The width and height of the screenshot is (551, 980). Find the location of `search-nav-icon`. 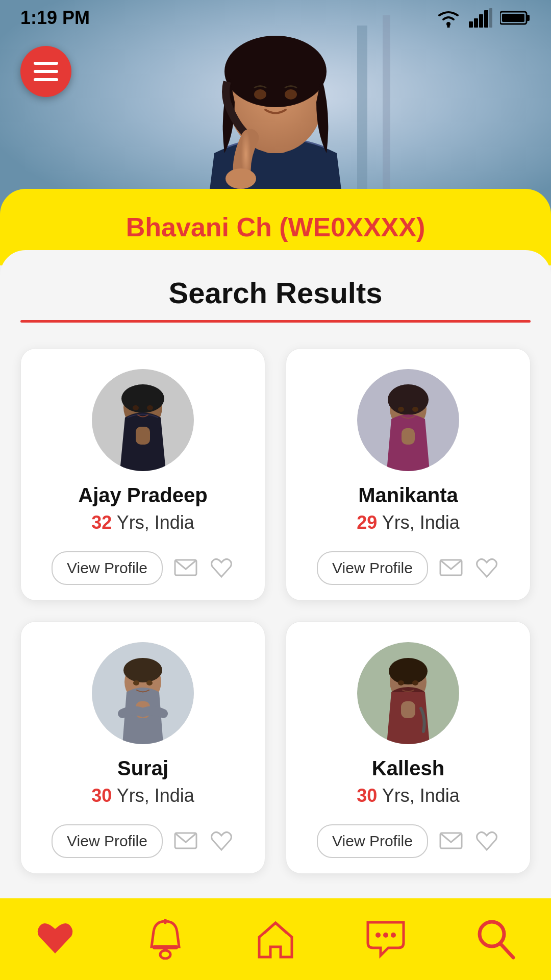

search-nav-icon is located at coordinates (496, 939).